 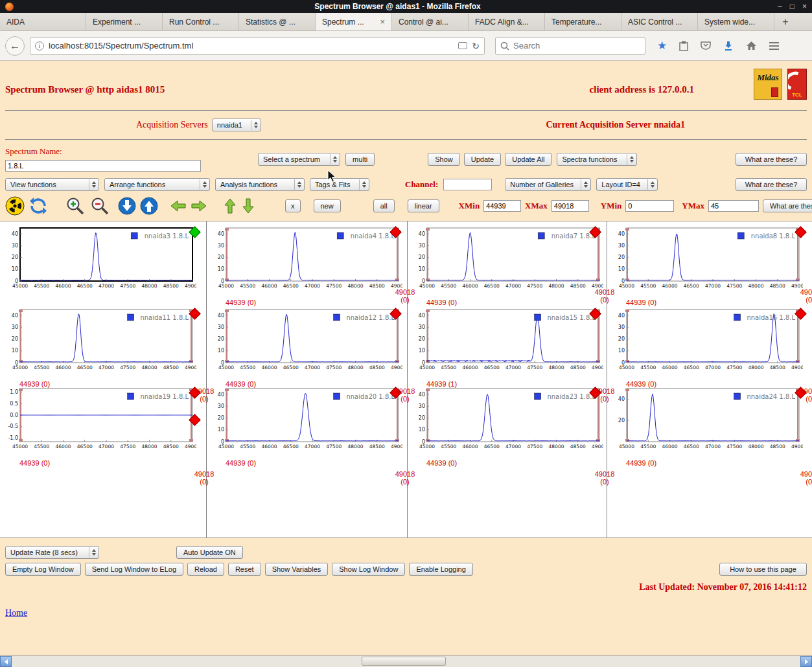 What do you see at coordinates (157, 185) in the screenshot?
I see `arrange-functions-dropdown: Arrange functions` at bounding box center [157, 185].